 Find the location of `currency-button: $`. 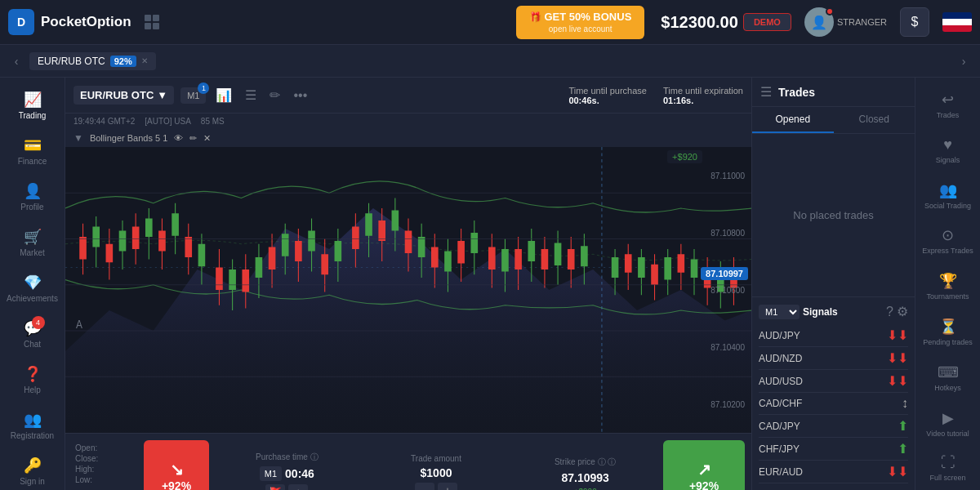

currency-button: $ is located at coordinates (915, 22).